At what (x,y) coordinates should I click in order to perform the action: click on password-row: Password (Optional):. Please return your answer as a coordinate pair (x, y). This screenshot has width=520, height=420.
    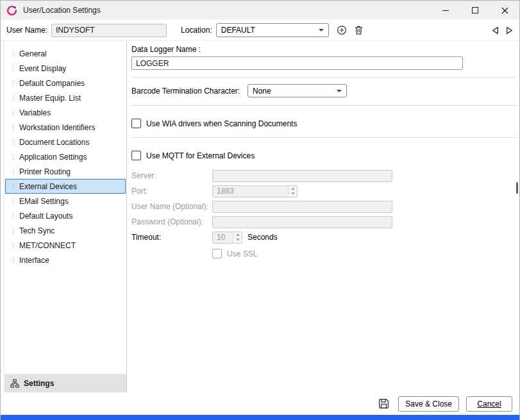
    Looking at the image, I should click on (324, 222).